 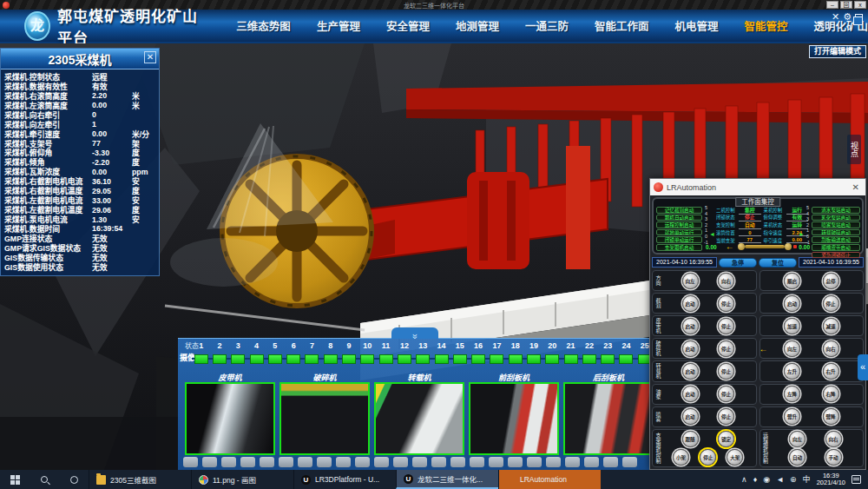 I want to click on control-button: 顺启, so click(x=792, y=281).